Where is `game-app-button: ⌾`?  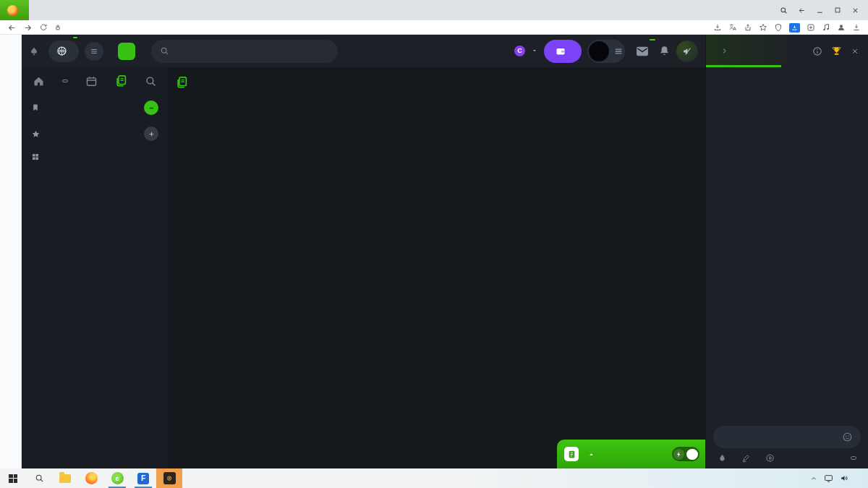
game-app-button: ⌾ is located at coordinates (169, 479).